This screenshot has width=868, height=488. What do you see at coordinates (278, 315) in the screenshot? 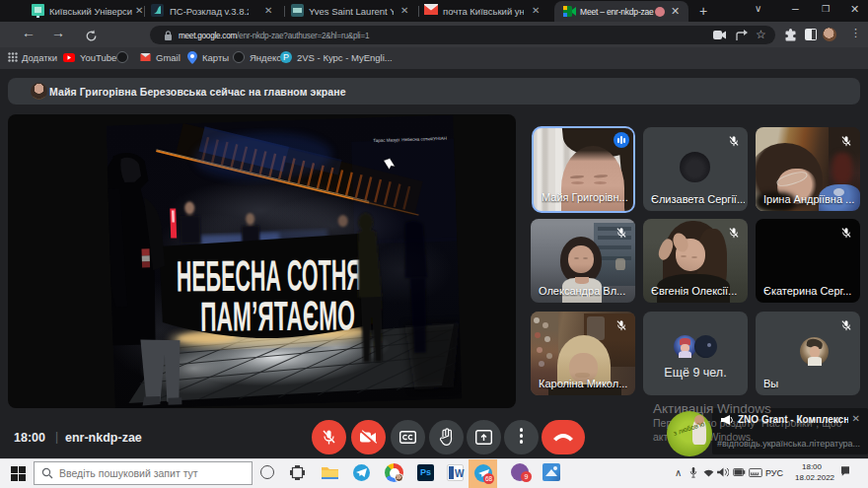
I see `svg-text: ПАМ’ЯТАЄМО` at bounding box center [278, 315].